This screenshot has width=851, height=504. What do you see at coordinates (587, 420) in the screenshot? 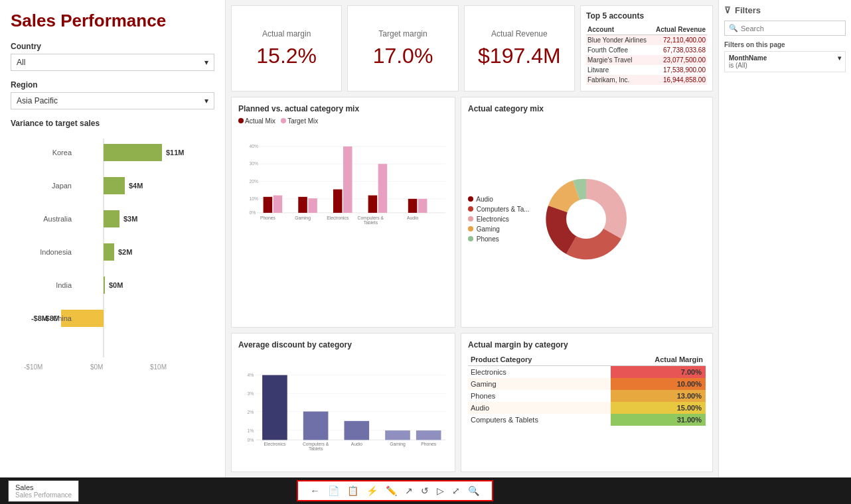
I see `margin-row: Computers & Tablets 31.00%` at bounding box center [587, 420].